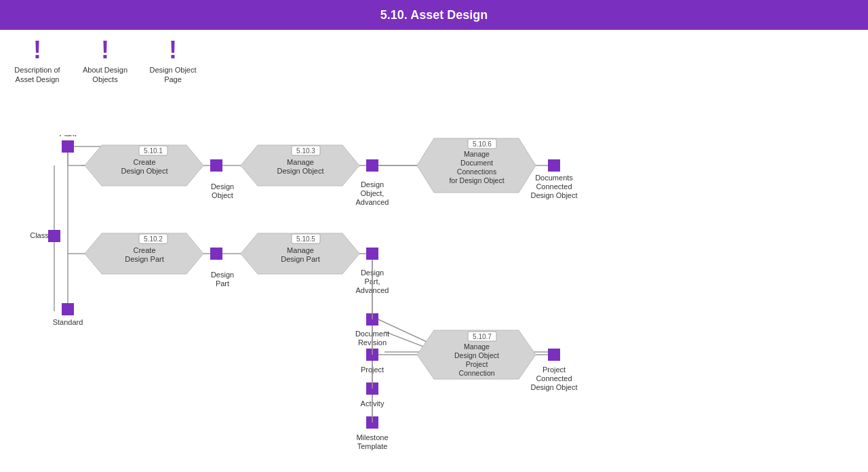 The height and width of the screenshot is (472, 868). I want to click on svg-text: Standard, so click(68, 322).